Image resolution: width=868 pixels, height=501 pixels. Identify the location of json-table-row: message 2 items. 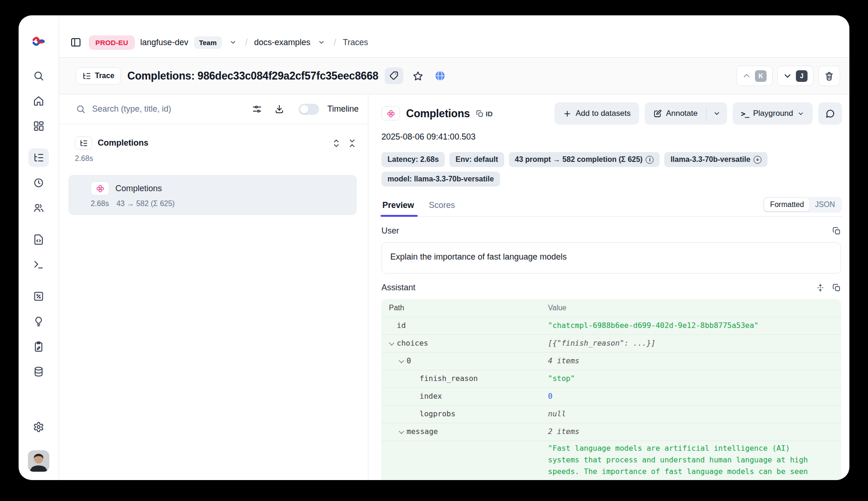
(611, 432).